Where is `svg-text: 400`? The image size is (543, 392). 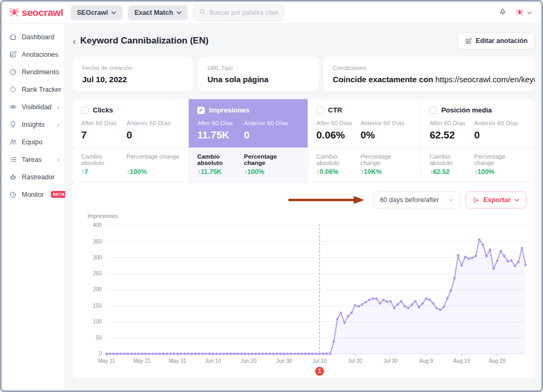
svg-text: 400 is located at coordinates (98, 225).